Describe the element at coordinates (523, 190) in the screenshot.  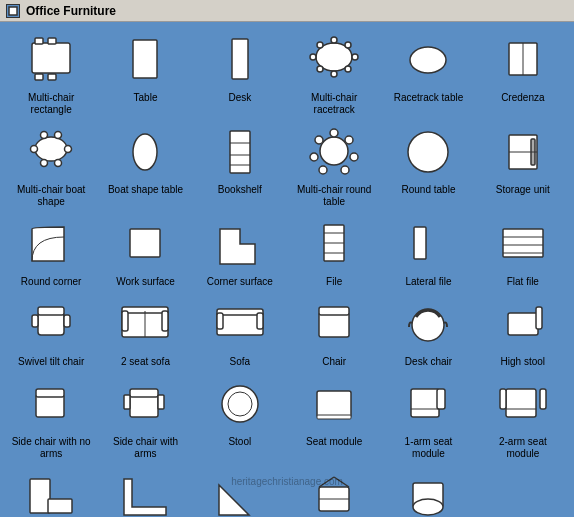
I see `item-label: Storage unit` at that location.